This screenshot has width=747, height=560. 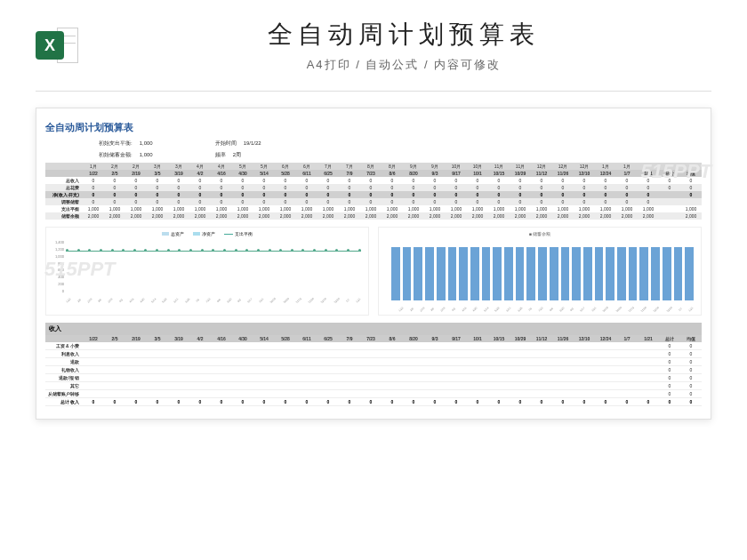 What do you see at coordinates (57, 45) in the screenshot?
I see `excel-icon: X` at bounding box center [57, 45].